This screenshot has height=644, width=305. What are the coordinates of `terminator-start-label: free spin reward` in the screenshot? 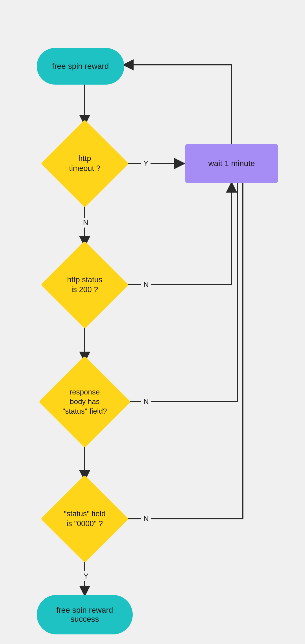 It's located at (81, 66).